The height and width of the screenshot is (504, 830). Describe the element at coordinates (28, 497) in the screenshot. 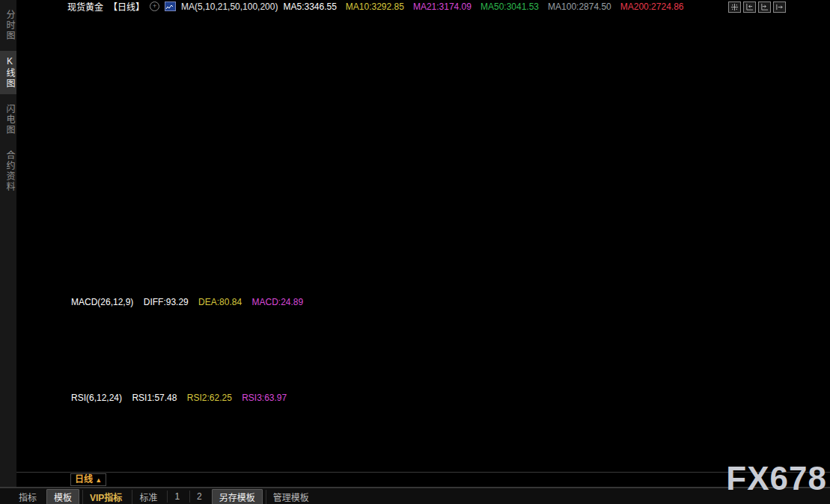

I see `toolbar-item: 指标` at that location.